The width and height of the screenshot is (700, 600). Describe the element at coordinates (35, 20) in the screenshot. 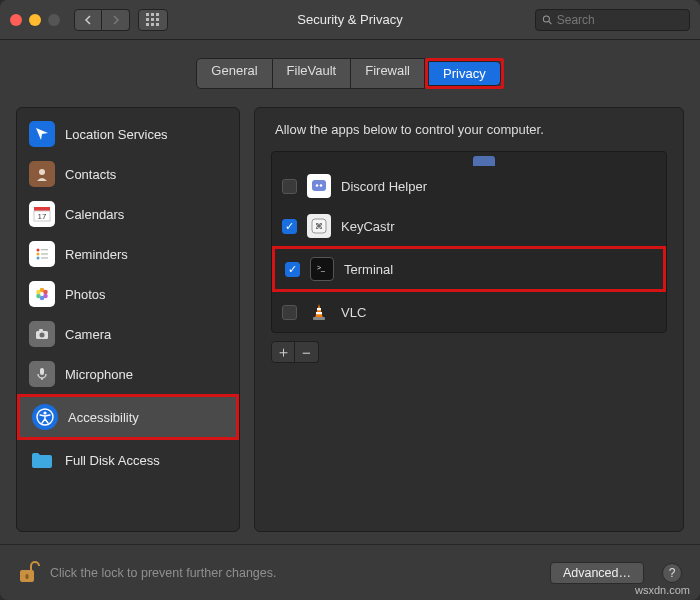

I see `window-controls` at that location.